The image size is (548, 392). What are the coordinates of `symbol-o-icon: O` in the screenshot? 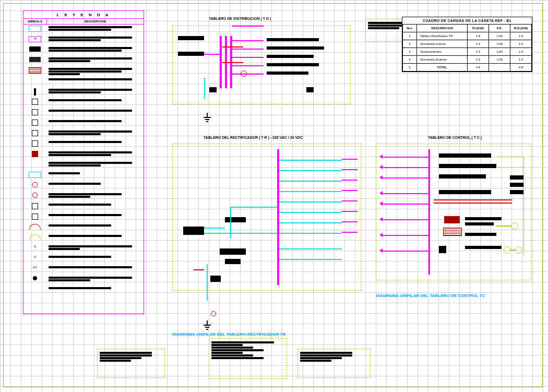 It's located at (35, 257).